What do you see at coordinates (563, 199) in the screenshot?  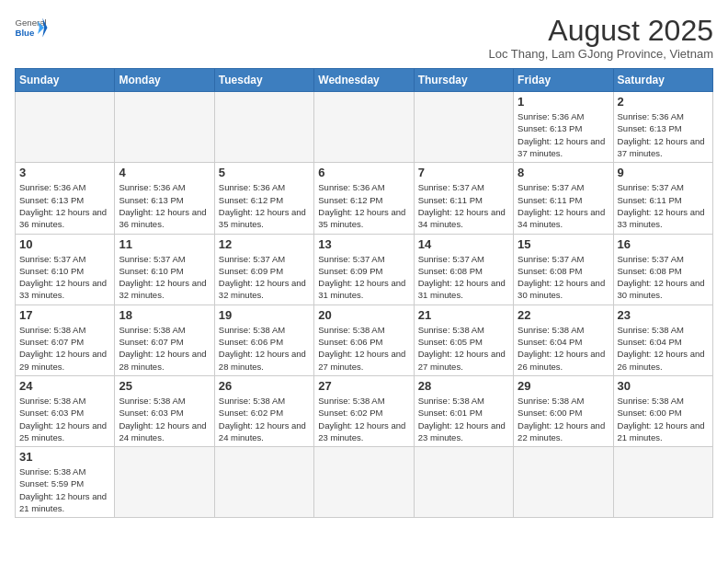 I see `calendar-cell: 8Sunrise: 5:37 AM Sunset: 6:11 PM Daylig…` at bounding box center [563, 199].